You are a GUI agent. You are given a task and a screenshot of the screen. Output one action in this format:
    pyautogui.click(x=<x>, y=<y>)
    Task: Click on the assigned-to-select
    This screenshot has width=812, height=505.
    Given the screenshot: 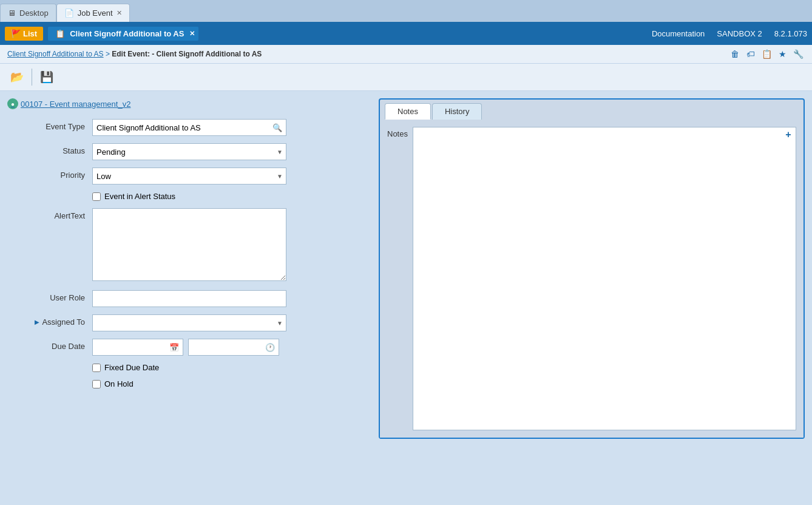 What is the action you would take?
    pyautogui.click(x=189, y=323)
    